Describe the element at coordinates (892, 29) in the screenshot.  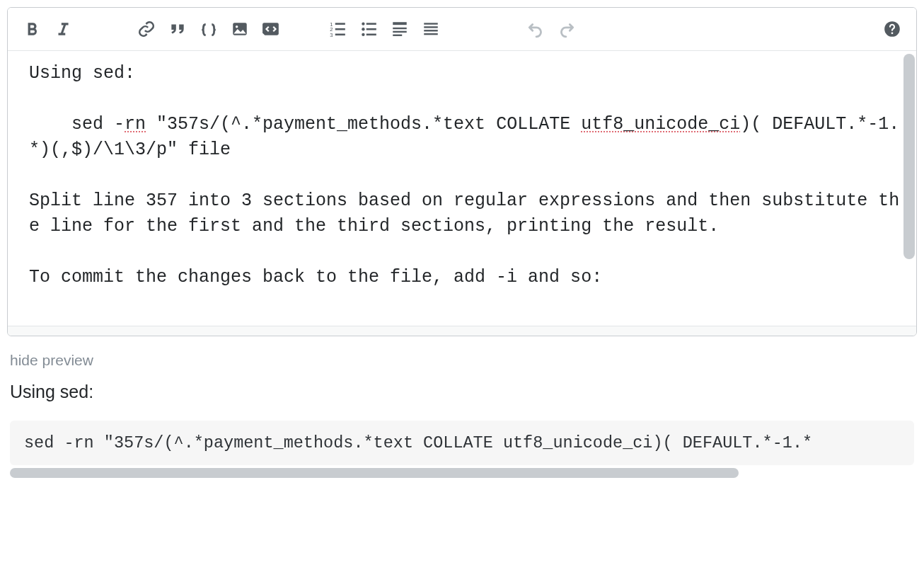
I see `help-button` at that location.